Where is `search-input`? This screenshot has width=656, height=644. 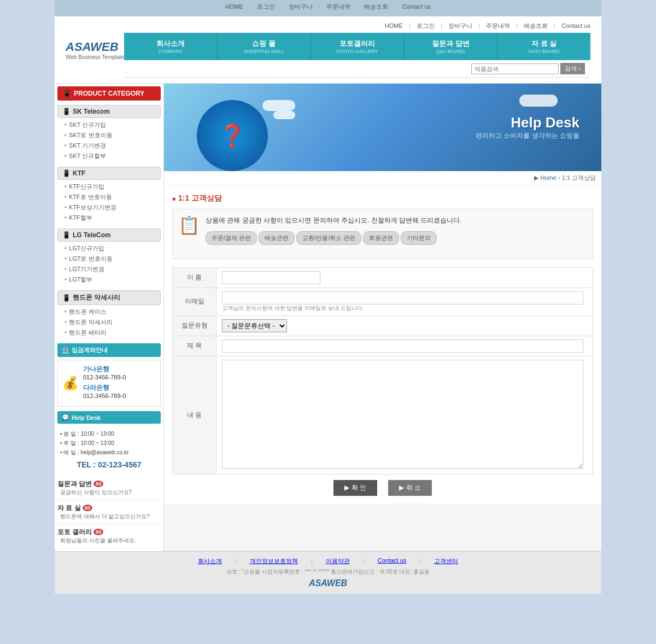 search-input is located at coordinates (515, 69).